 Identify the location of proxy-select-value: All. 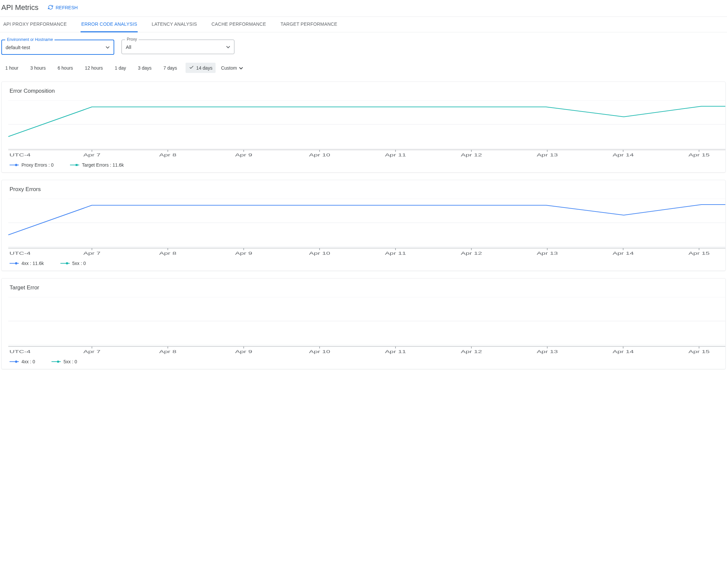
(129, 47).